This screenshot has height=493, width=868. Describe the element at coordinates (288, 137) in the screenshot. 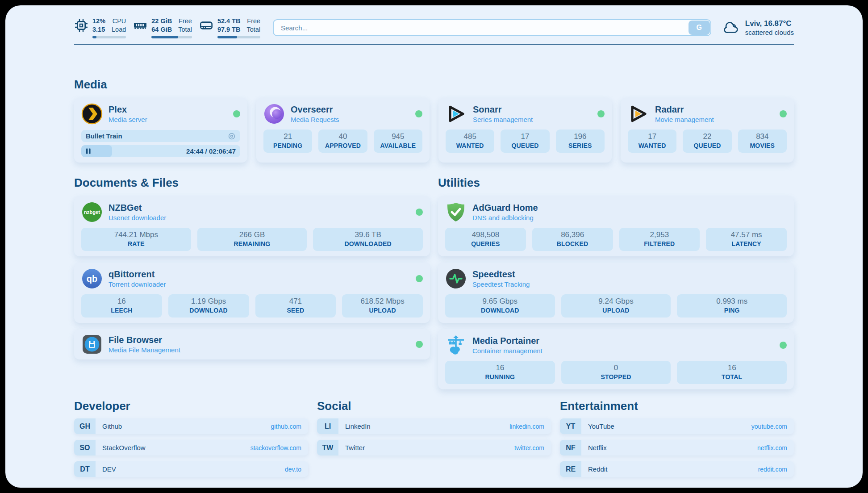

I see `stat-value: 21` at that location.